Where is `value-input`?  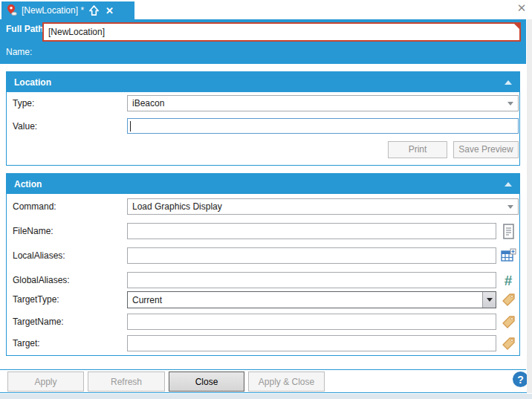
value-input is located at coordinates (322, 126).